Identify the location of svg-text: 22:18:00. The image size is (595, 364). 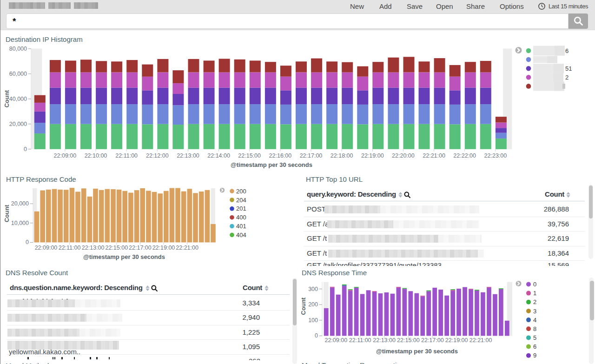
(342, 156).